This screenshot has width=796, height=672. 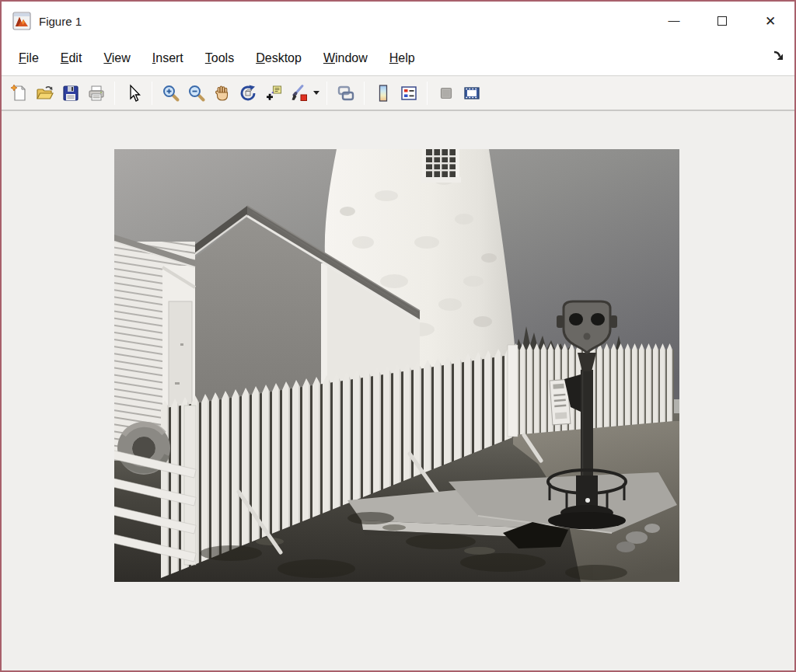 I want to click on window-titlebar: Figure 1 — ✕, so click(x=398, y=21).